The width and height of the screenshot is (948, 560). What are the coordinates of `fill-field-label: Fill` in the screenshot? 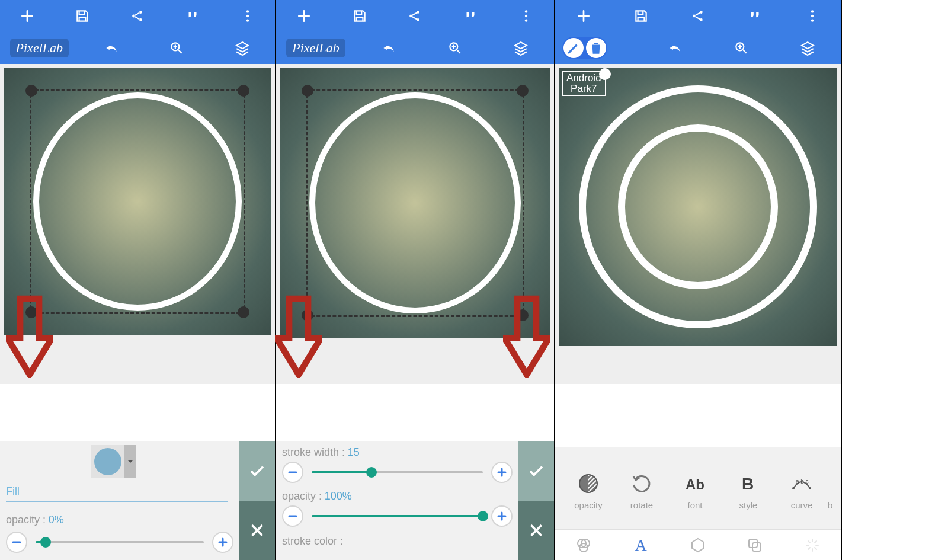 It's located at (13, 492).